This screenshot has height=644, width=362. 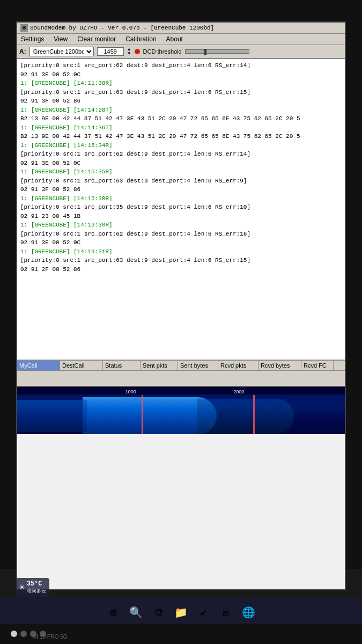 I want to click on log-line: 1: [GREENCUBE] [14:15:38R], so click(x=181, y=199).